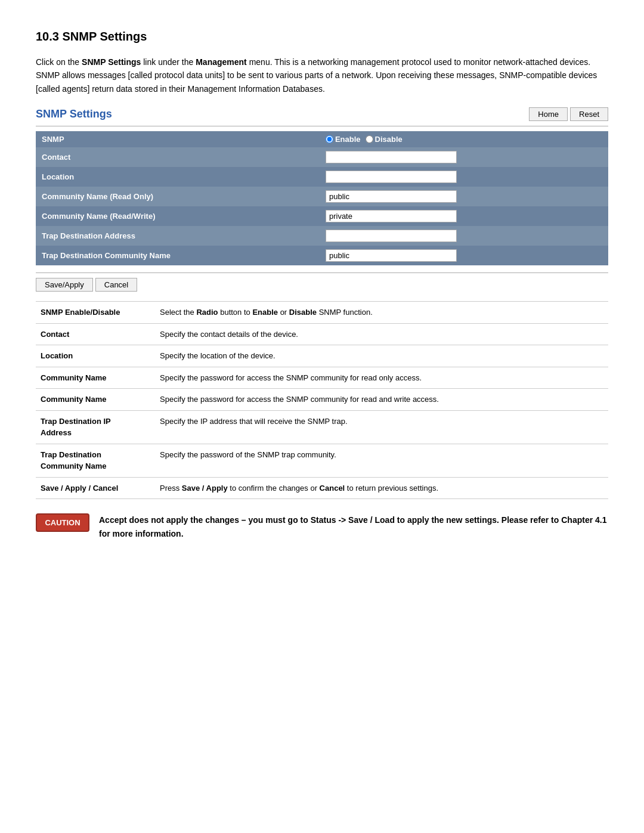 The width and height of the screenshot is (644, 833). Describe the element at coordinates (322, 197) in the screenshot. I see `community-read-row: Community Name (Read Only)` at that location.